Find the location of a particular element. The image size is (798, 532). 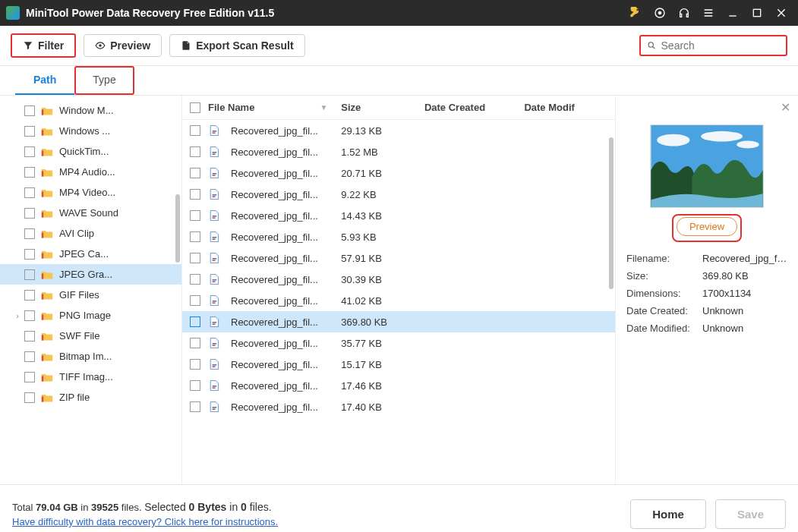

preview-button: Preview is located at coordinates (123, 46).